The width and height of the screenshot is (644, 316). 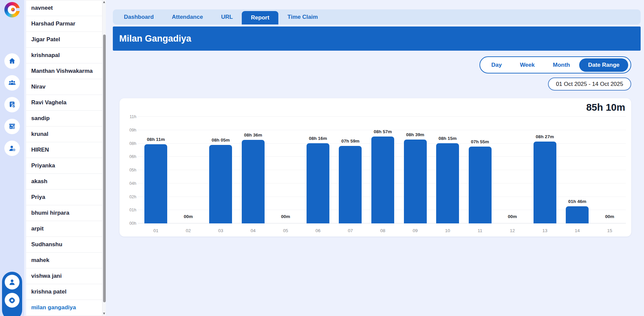 I want to click on tab-url: URL, so click(x=227, y=17).